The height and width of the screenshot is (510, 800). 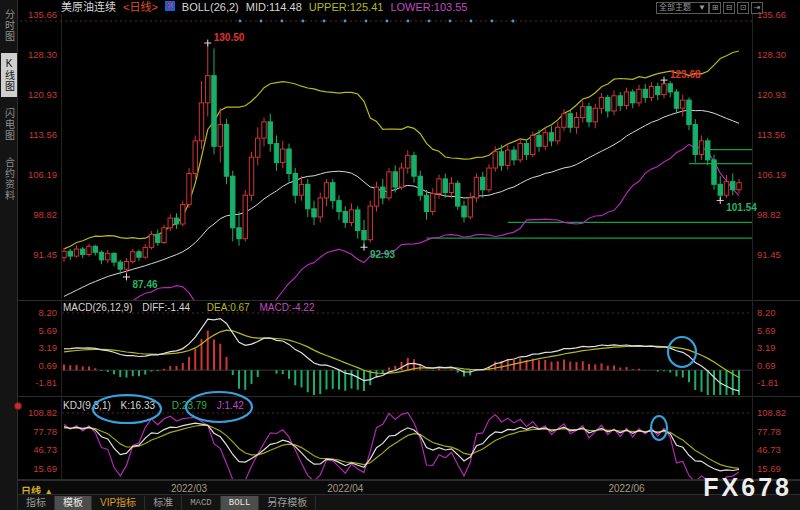 What do you see at coordinates (346, 7) in the screenshot?
I see `boll-upper-value: UPPER:125.41` at bounding box center [346, 7].